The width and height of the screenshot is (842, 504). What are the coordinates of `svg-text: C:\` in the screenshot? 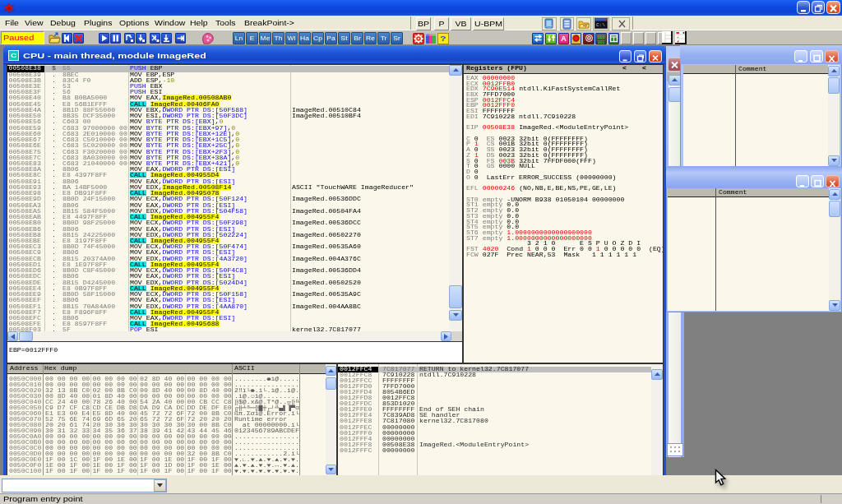 It's located at (600, 25).